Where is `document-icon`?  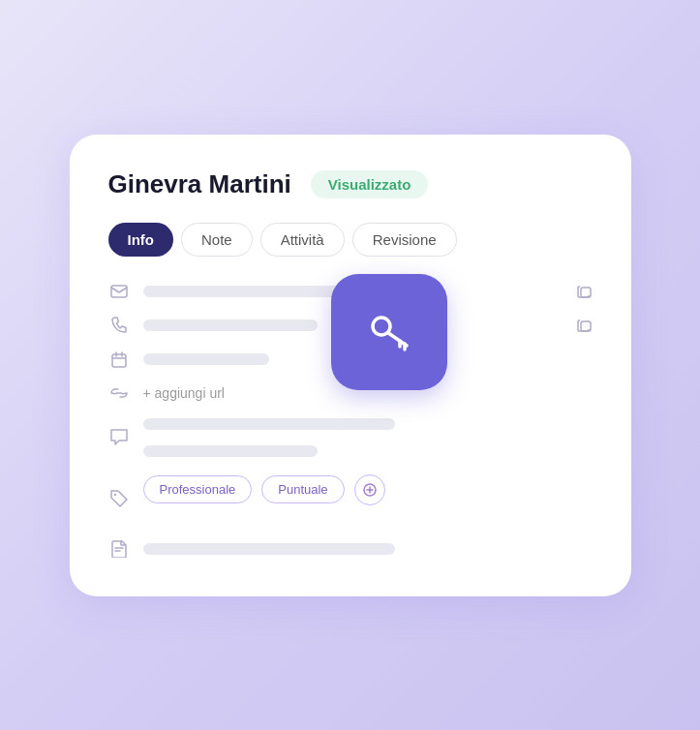
document-icon is located at coordinates (119, 549).